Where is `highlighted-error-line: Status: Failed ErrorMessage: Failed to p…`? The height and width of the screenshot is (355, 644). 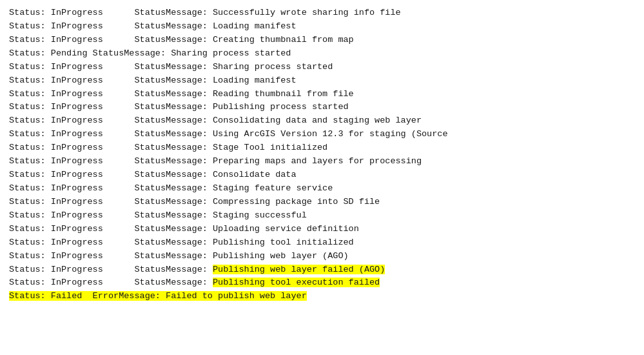 highlighted-error-line: Status: Failed ErrorMessage: Failed to p… is located at coordinates (158, 296).